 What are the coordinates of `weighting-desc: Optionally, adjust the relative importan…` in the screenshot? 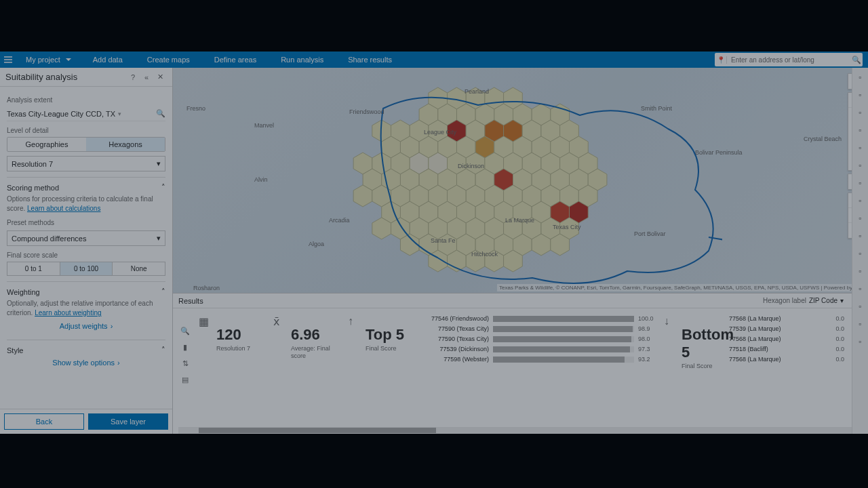 It's located at (86, 308).